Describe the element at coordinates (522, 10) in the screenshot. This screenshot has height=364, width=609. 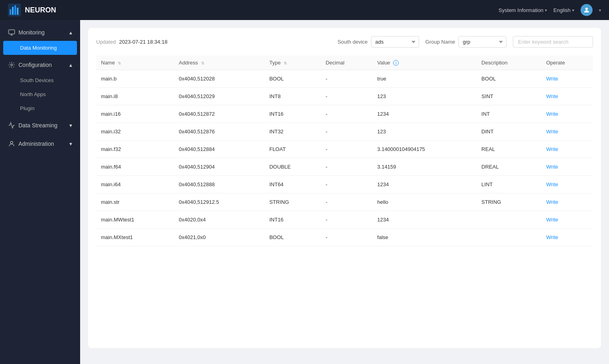
I see `system-info-menu: System Information ▾` at that location.